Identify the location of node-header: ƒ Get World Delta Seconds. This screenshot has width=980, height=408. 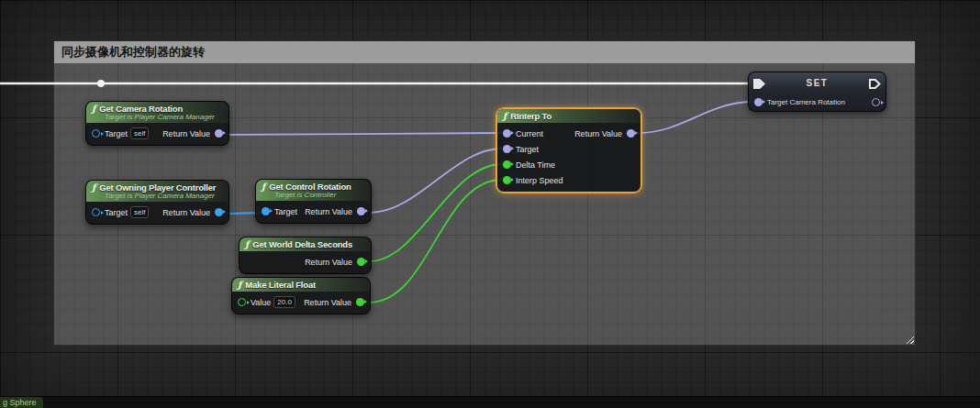
(305, 244).